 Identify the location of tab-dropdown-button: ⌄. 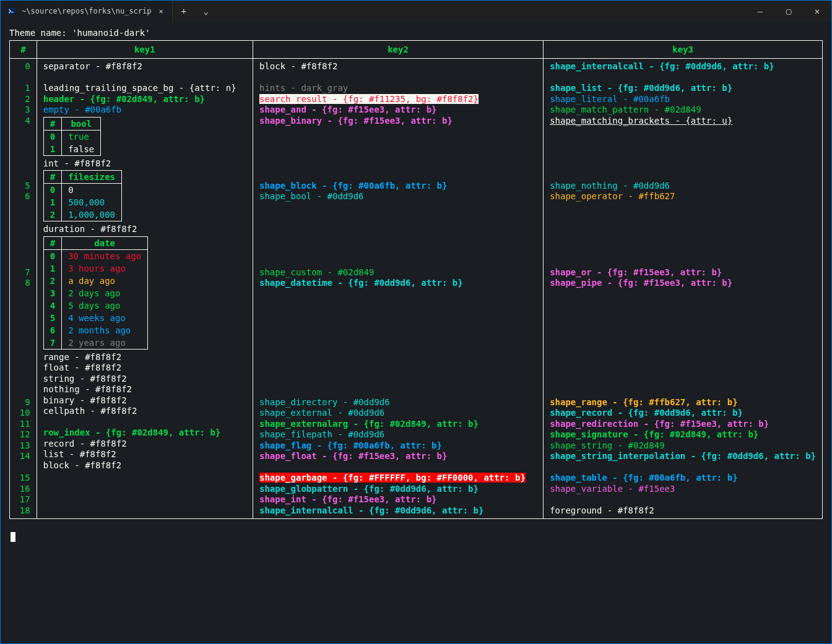
(206, 11).